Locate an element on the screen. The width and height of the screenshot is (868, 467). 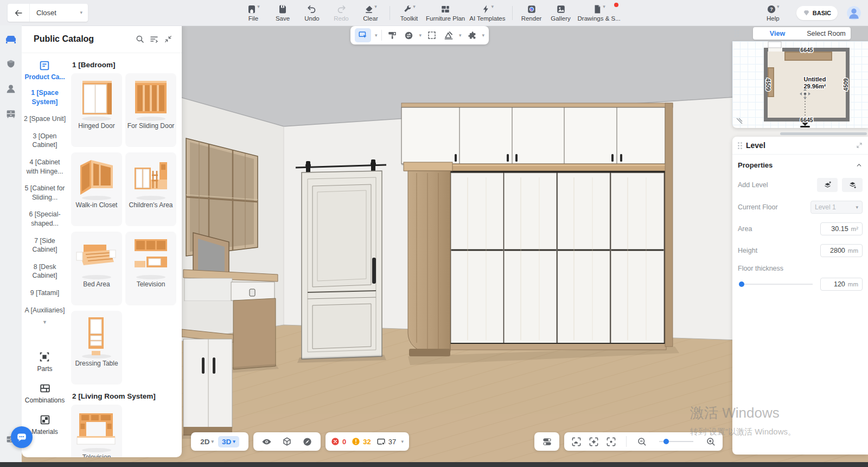
gallery-button: Gallery is located at coordinates (561, 13).